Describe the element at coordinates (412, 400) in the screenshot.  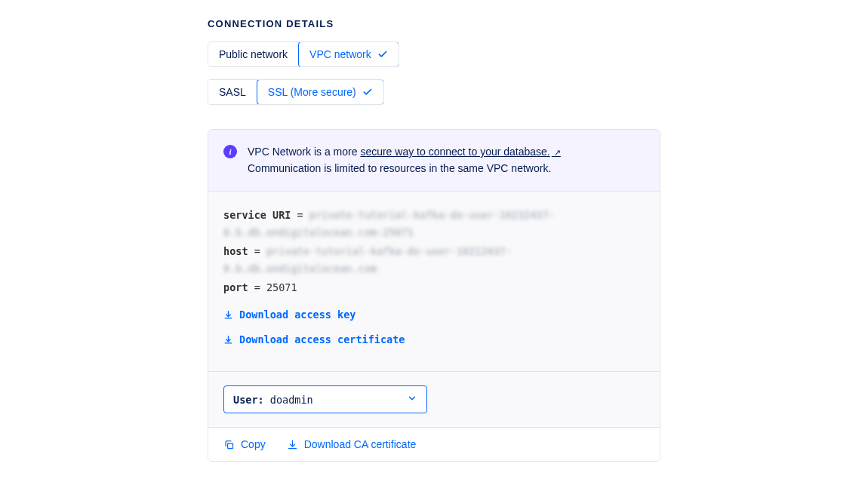
I see `chevron-down-icon` at that location.